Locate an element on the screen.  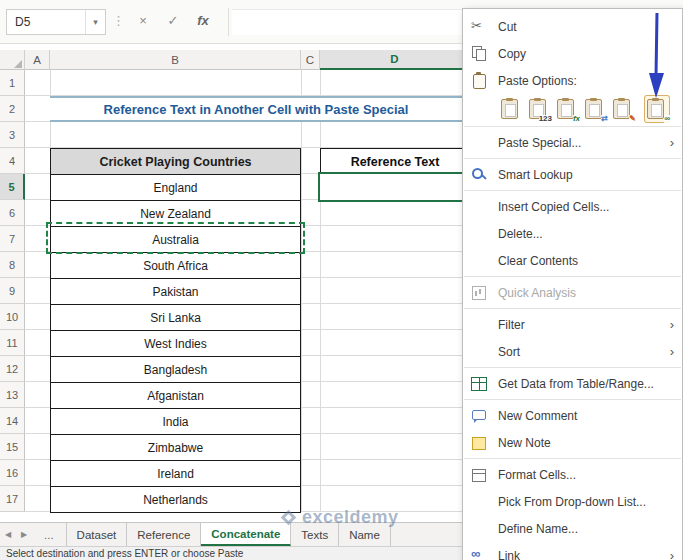
row-header-7: 7 is located at coordinates (12, 239).